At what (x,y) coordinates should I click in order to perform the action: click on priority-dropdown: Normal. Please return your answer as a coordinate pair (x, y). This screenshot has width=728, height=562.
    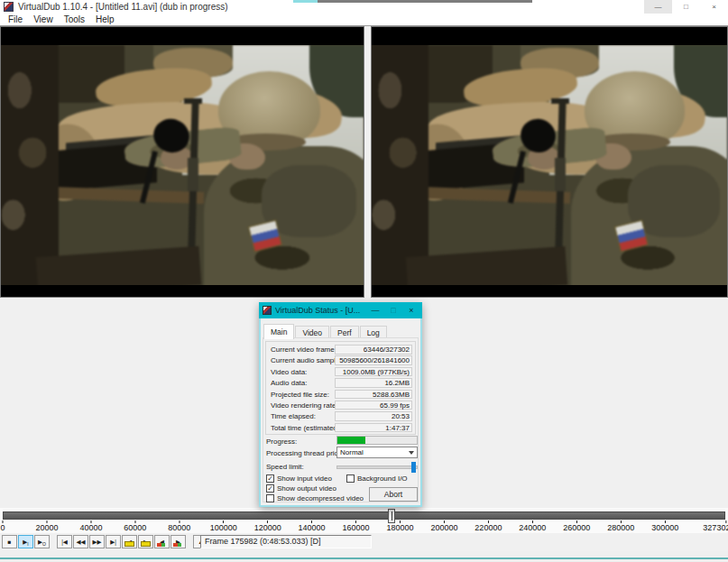
    Looking at the image, I should click on (377, 453).